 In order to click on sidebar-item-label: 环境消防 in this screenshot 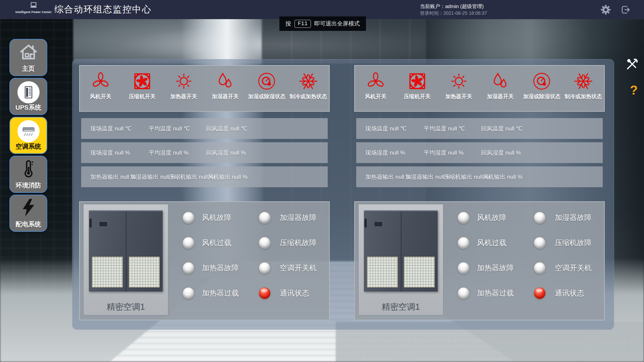, I will do `click(29, 186)`.